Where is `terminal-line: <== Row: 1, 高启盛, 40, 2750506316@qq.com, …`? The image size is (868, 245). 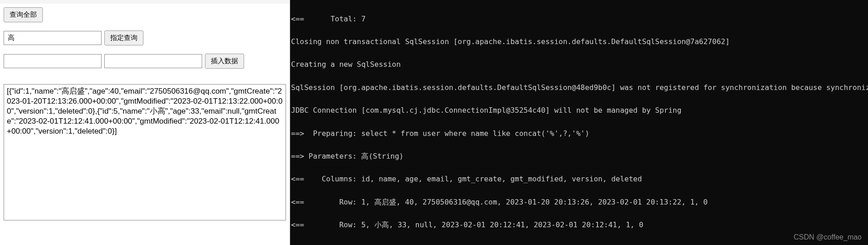 terminal-line: <== Row: 1, 高启盛, 40, 2750506316@qq.com, … is located at coordinates (579, 203).